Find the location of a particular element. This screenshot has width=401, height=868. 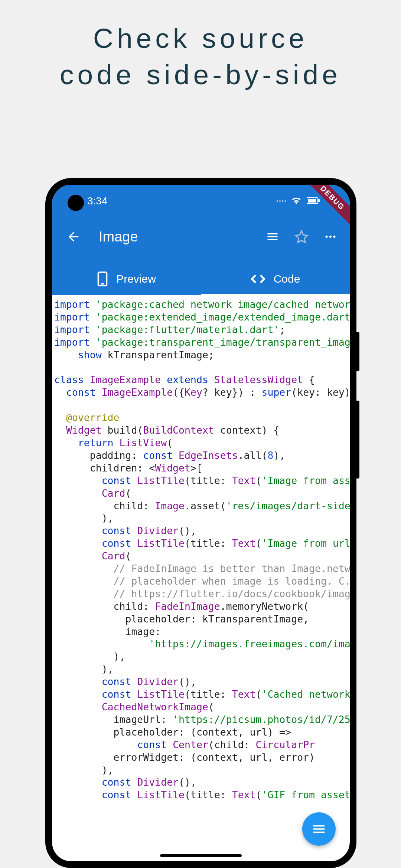

tab-preview: Preview is located at coordinates (126, 279).